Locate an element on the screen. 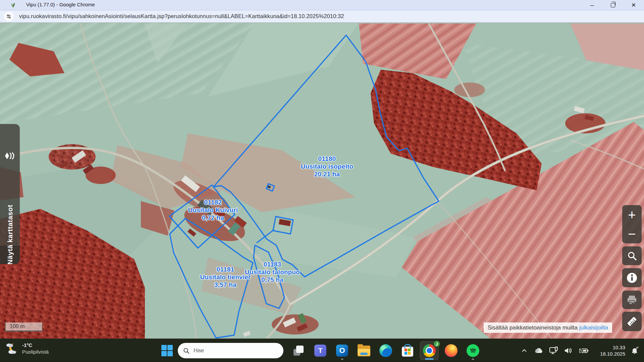 This screenshot has height=362, width=644. site-settings-icon is located at coordinates (9, 16).